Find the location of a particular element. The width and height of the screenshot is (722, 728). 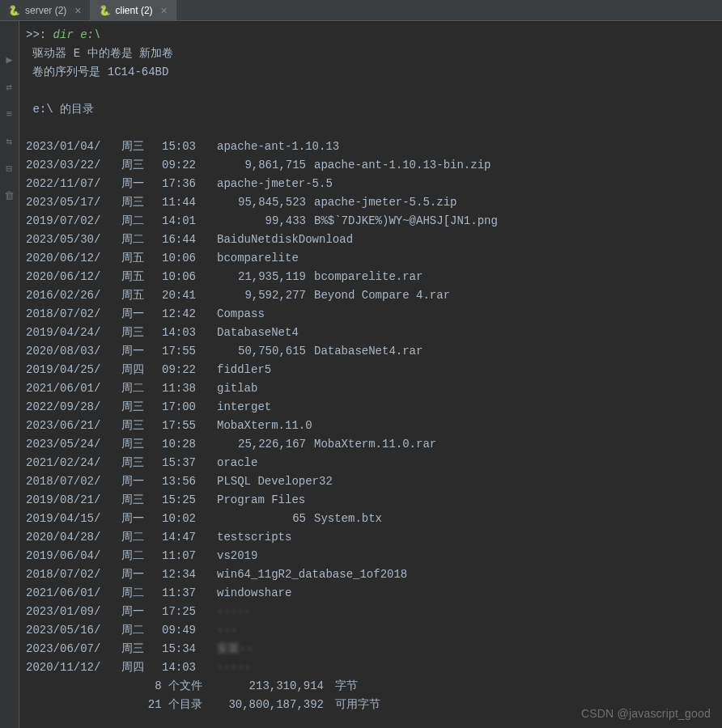

dir-entry: 2018/07/02/周一12:34win64_11gR2_database_1… is located at coordinates (371, 574).